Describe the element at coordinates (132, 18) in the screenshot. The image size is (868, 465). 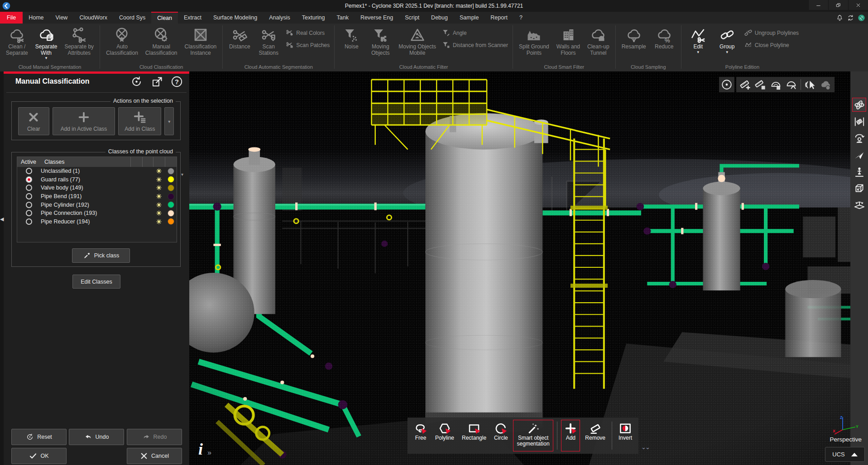
I see `menu-coord-sys: Coord Sys` at that location.